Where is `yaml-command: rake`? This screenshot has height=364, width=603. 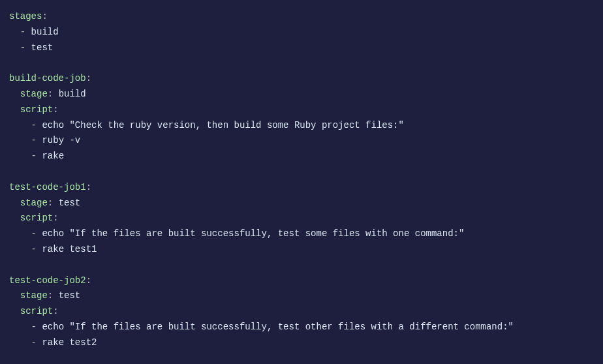 yaml-command: rake is located at coordinates (53, 156).